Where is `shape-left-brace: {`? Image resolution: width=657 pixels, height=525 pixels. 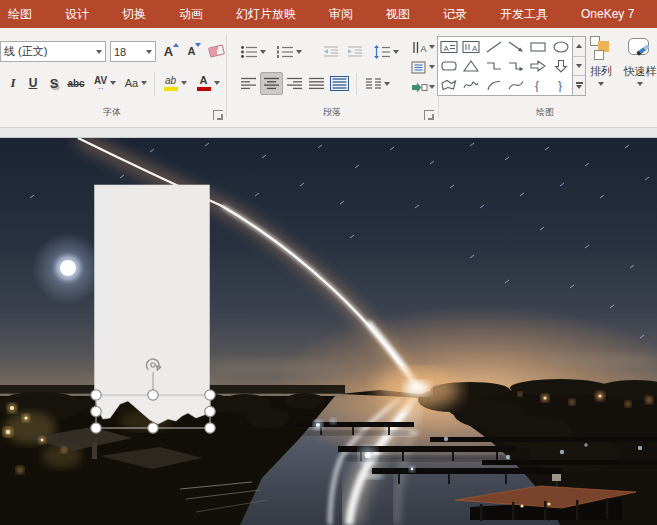 shape-left-brace: { is located at coordinates (538, 86).